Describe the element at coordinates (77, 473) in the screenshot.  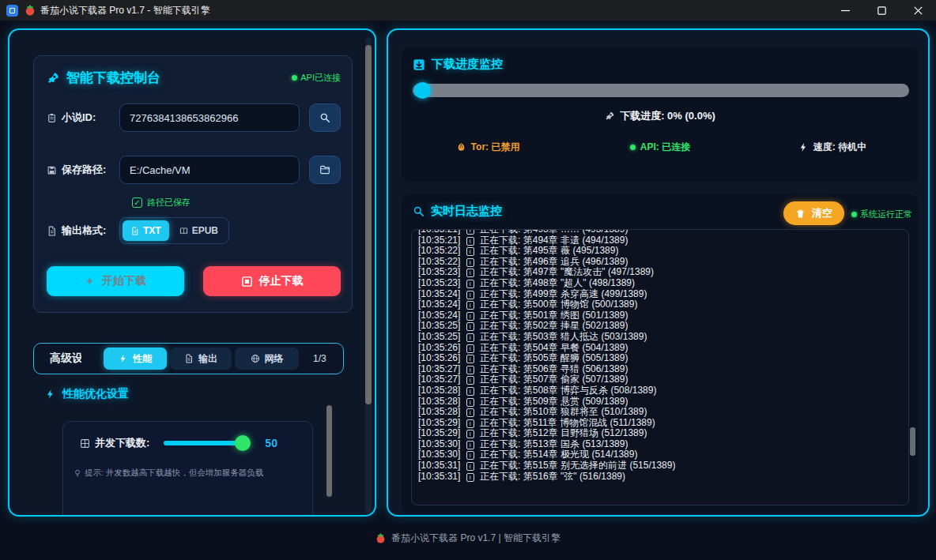
I see `bulb-icon` at that location.